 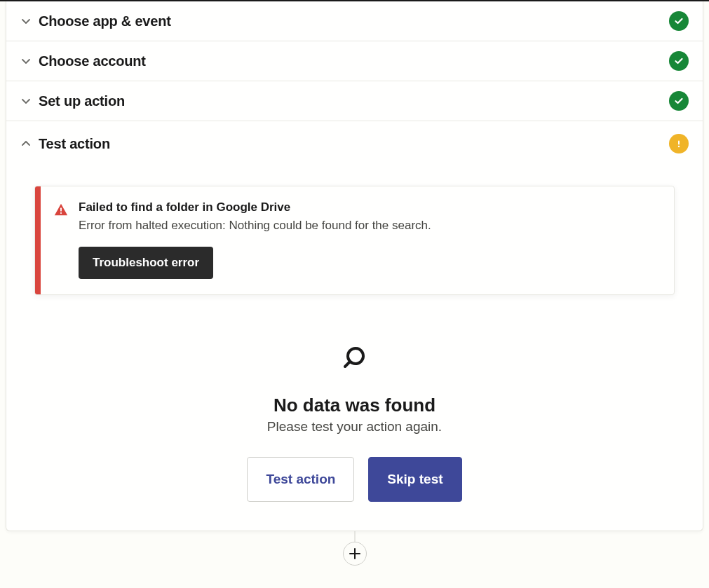 I want to click on error-message: Error from halted execution: Nothing cou…, so click(x=255, y=226).